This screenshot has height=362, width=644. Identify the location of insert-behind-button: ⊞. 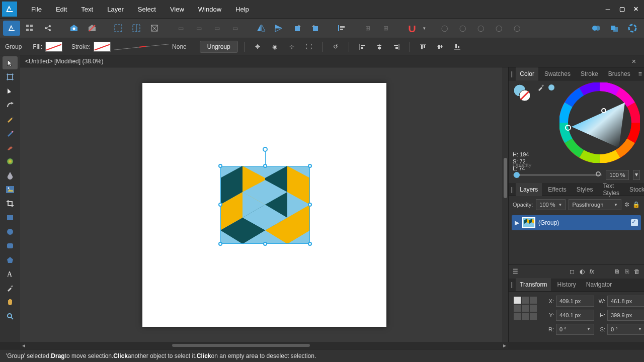
(386, 28).